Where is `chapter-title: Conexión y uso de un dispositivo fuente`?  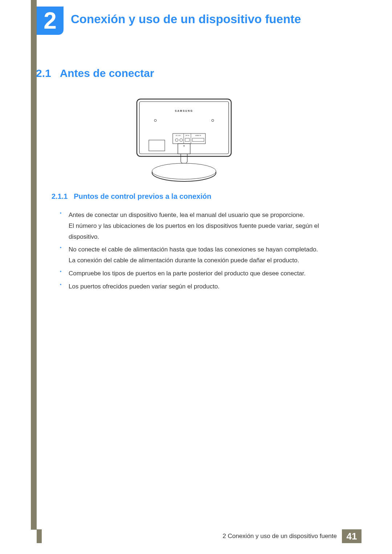
chapter-title: Conexión y uso de un dispositivo fuente is located at coordinates (186, 19).